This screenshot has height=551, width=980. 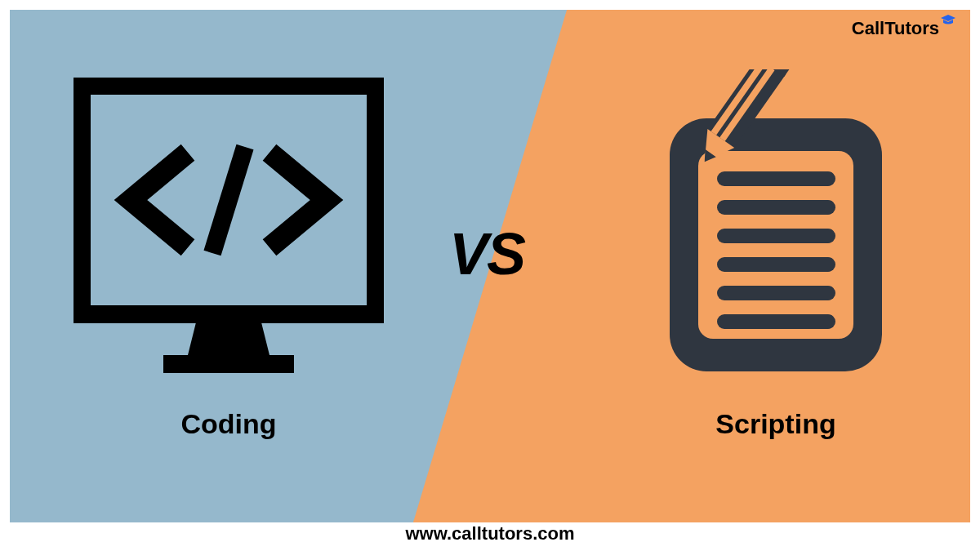 I want to click on left-label: Coding, so click(x=229, y=424).